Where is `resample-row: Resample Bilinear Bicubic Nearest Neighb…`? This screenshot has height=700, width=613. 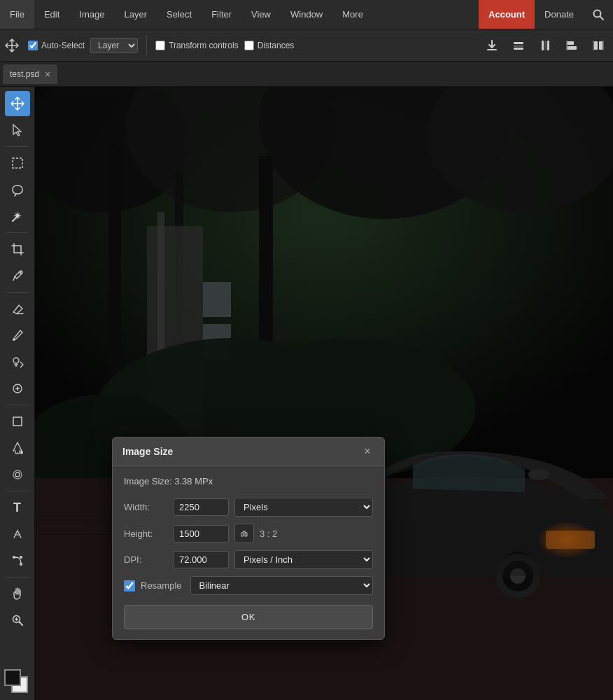 resample-row: Resample Bilinear Bicubic Nearest Neighb… is located at coordinates (248, 585).